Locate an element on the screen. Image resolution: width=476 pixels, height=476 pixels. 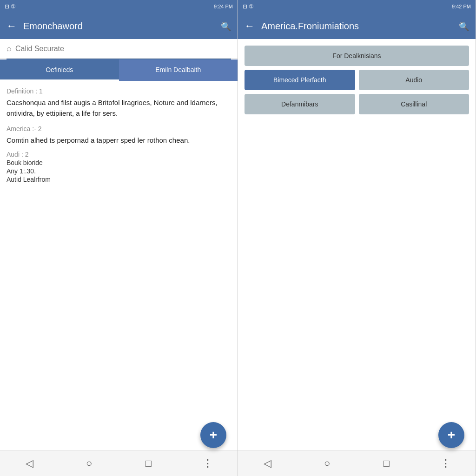
right-nav-home: ○ is located at coordinates (327, 463).